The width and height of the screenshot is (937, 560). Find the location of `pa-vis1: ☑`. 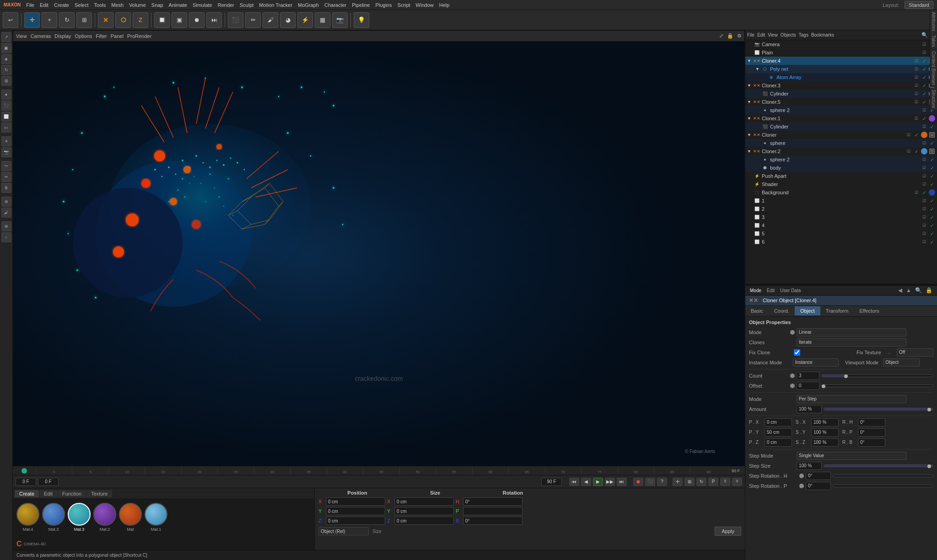

pa-vis1: ☑ is located at coordinates (924, 176).